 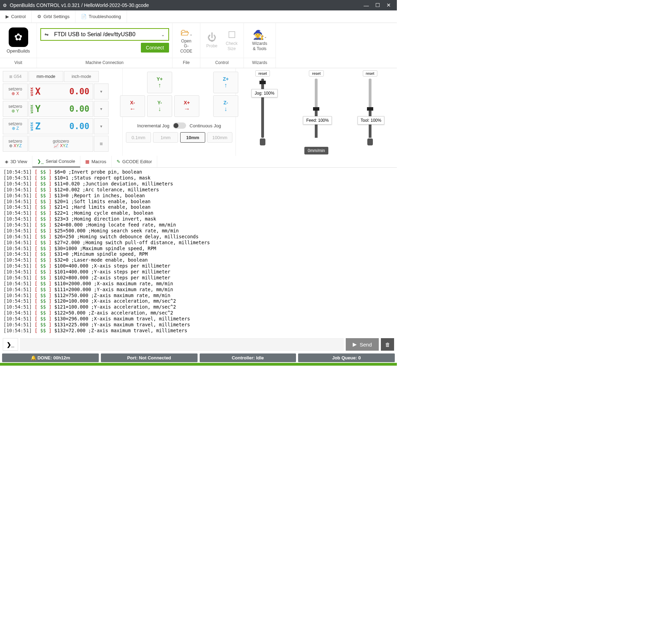 What do you see at coordinates (54, 17) in the screenshot?
I see `tab-grbl-settings: ⚙Grbl Settings` at bounding box center [54, 17].